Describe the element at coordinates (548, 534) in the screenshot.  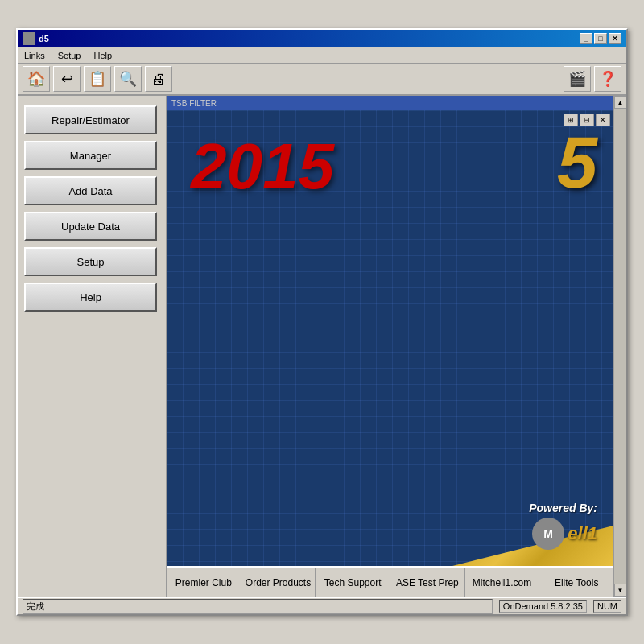
I see `svg-text: M` at that location.